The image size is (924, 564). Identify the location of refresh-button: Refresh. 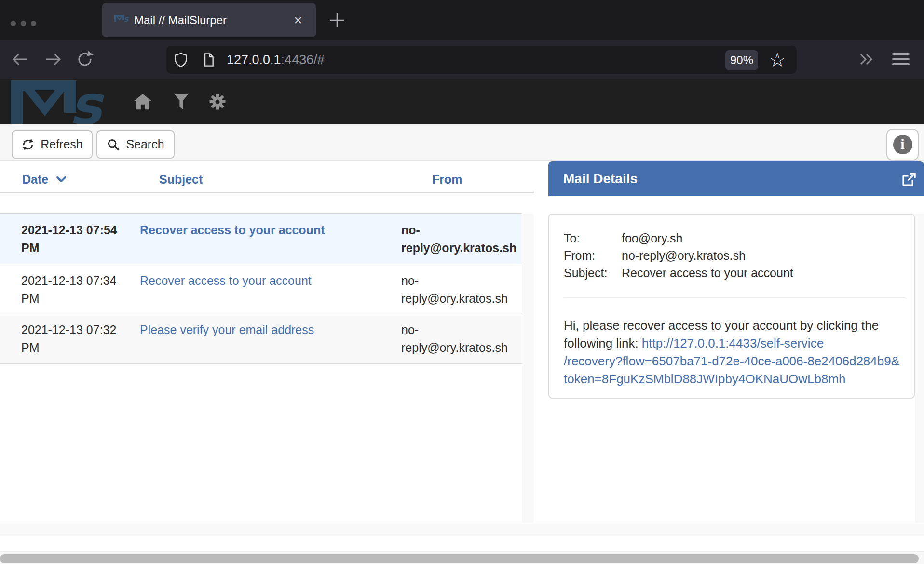
(52, 145).